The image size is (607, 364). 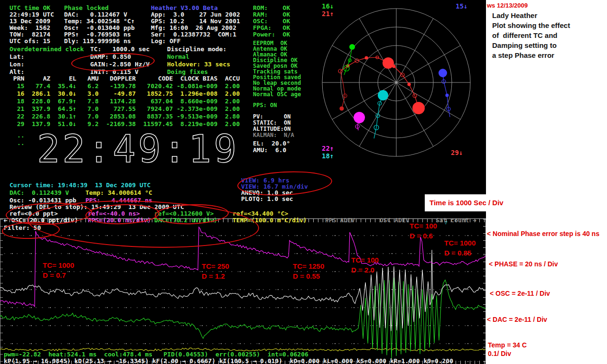 What do you see at coordinates (215, 266) in the screenshot?
I see `tc-damping-annotation-line: TC= 250` at bounding box center [215, 266].